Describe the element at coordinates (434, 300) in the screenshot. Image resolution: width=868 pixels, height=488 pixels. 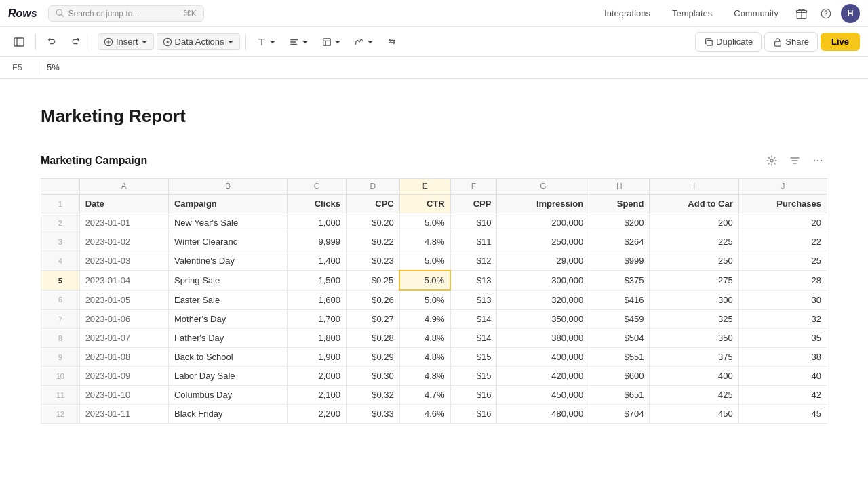
I see `table-row: 6 2023-01-05 Easter Sale 1,600 $0.26 5.0…` at that location.